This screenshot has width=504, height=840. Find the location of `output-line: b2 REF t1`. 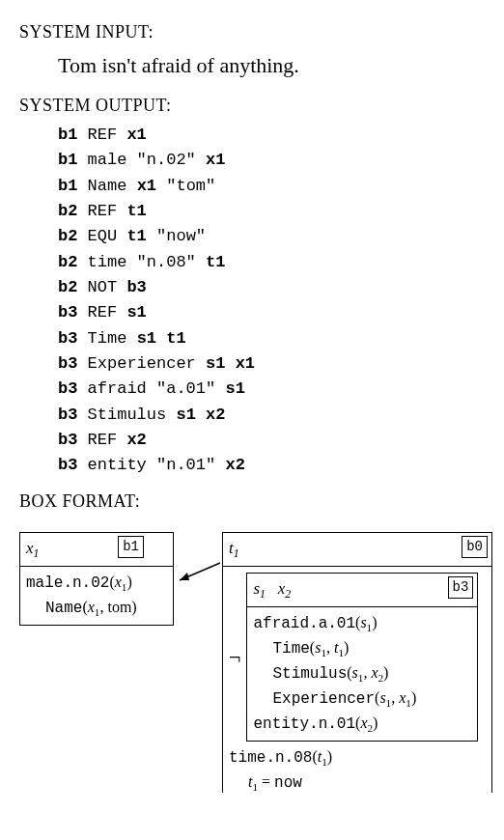

output-line: b2 REF t1 is located at coordinates (271, 211).